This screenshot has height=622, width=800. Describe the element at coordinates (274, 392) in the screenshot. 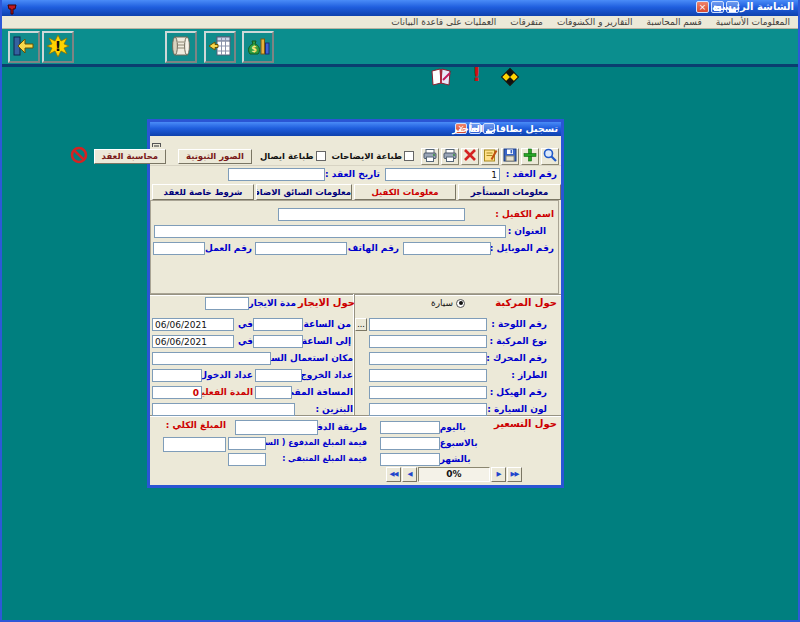

I see `distance-input` at that location.